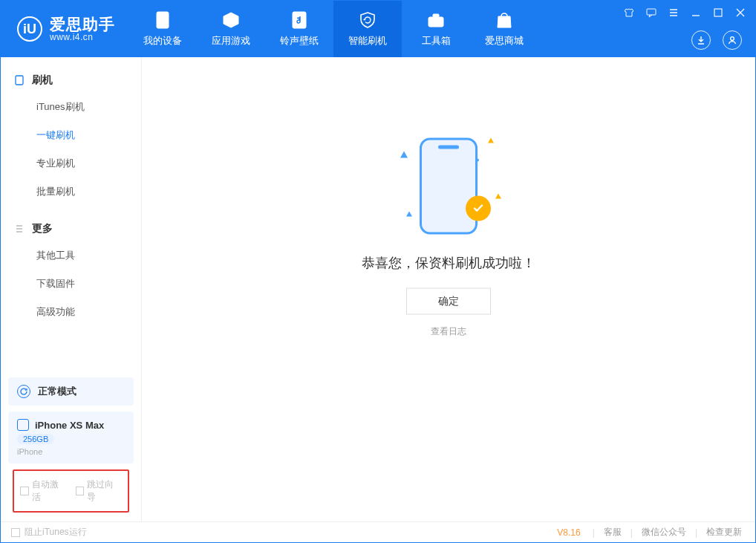  What do you see at coordinates (42, 80) in the screenshot?
I see `group-title-label: 刷机` at bounding box center [42, 80].